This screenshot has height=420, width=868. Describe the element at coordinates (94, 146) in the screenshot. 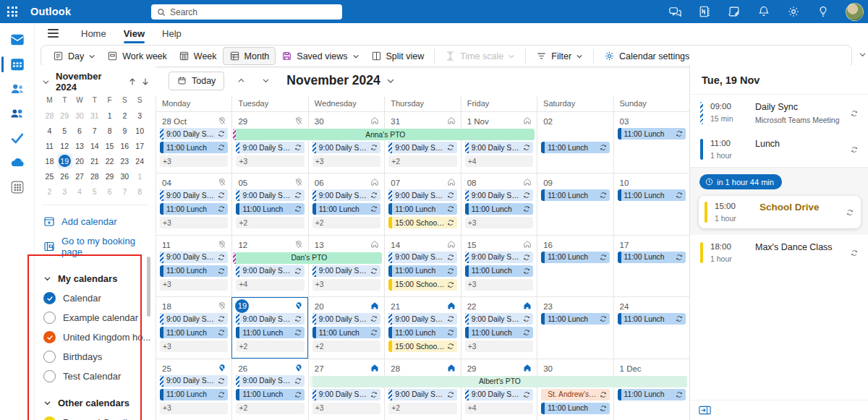

I see `mini-day-cell: 14` at that location.